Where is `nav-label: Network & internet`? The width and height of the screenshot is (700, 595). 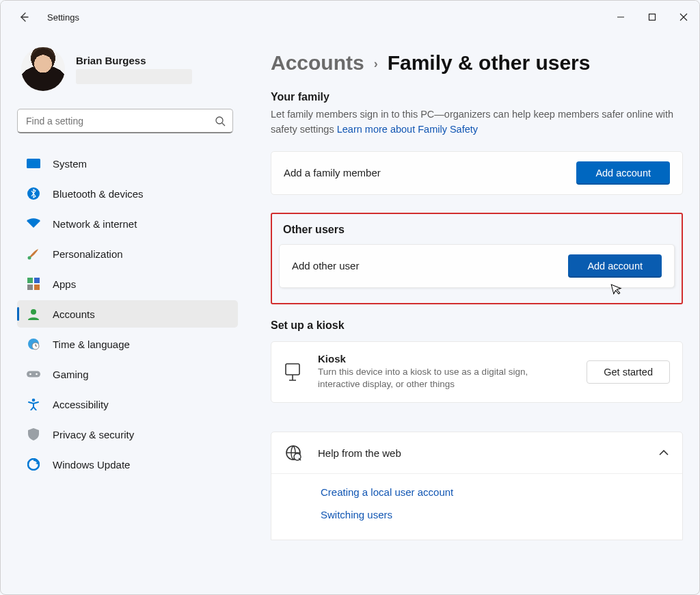 nav-label: Network & internet is located at coordinates (94, 224).